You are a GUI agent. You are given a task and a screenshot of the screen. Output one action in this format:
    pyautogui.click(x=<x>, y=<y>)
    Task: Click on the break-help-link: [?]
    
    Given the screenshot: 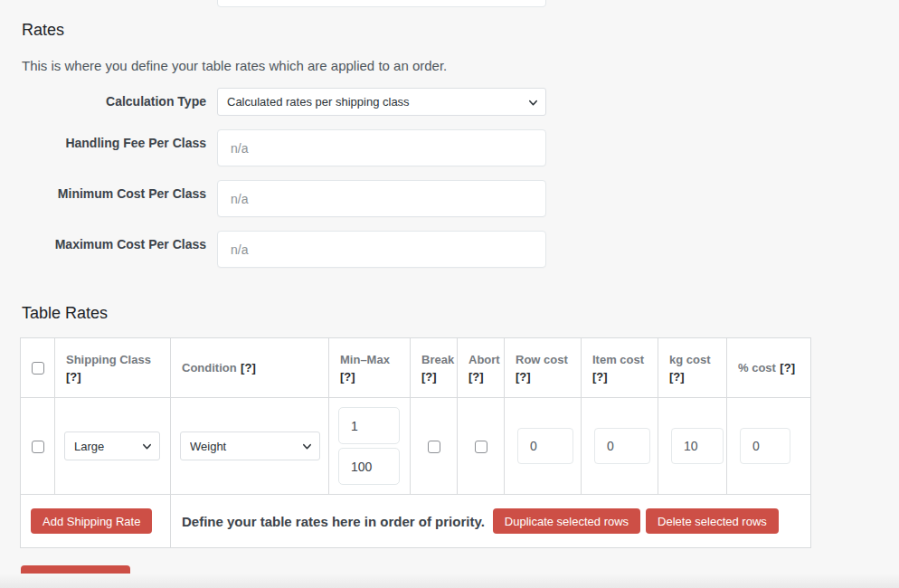 What is the action you would take?
    pyautogui.click(x=429, y=376)
    